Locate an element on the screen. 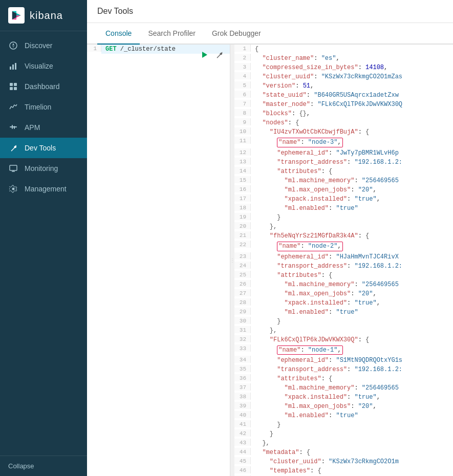 This screenshot has width=453, height=476. output-line: 10 "IU4zvTXwOtCbKCbwjfBujA": { is located at coordinates (344, 132).